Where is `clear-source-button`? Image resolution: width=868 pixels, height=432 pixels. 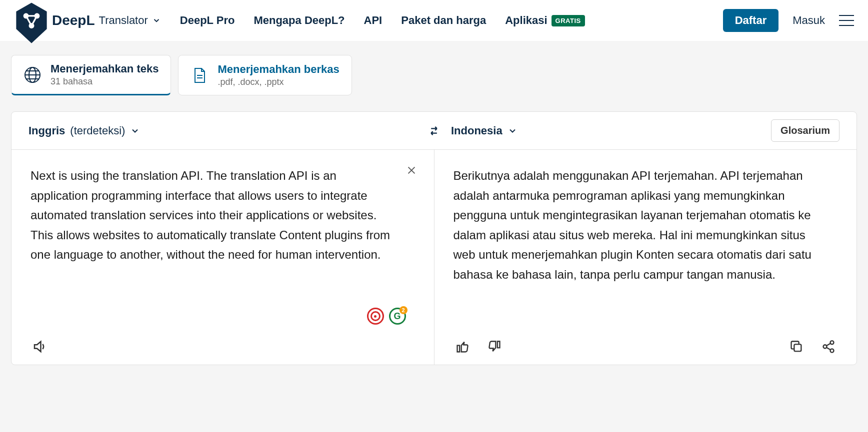
clear-source-button is located at coordinates (412, 170).